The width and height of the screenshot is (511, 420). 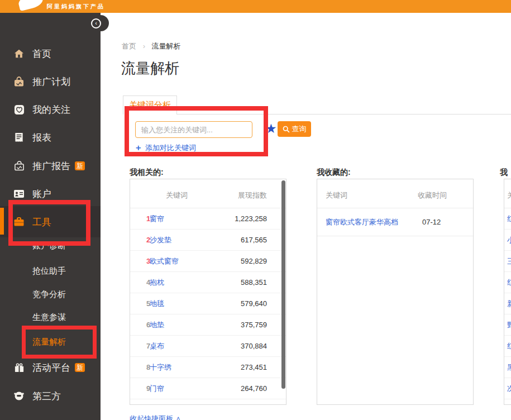 I want to click on keyword-link: 黑, so click(x=509, y=367).